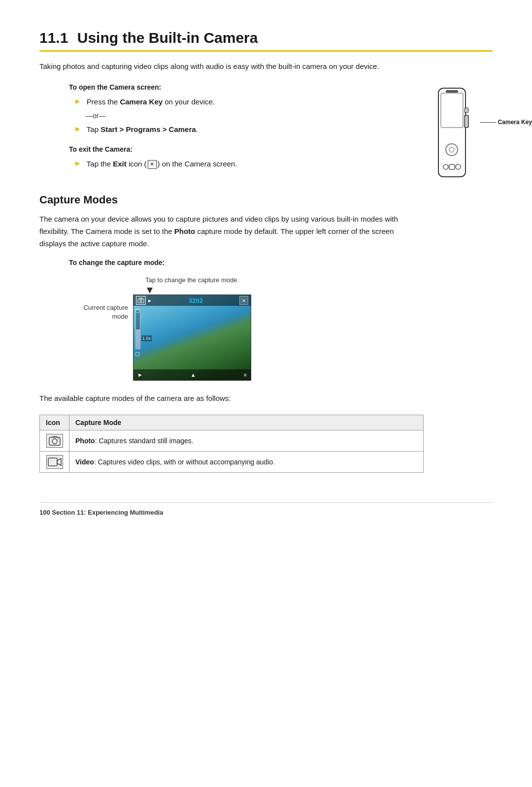 The width and height of the screenshot is (532, 787). What do you see at coordinates (236, 87) in the screenshot?
I see `open-camera-label: To open the Camera screen:` at bounding box center [236, 87].